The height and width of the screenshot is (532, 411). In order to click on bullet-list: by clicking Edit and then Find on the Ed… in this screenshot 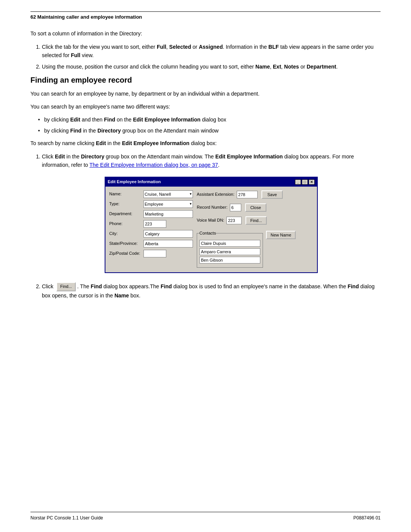, I will do `click(209, 125)`.